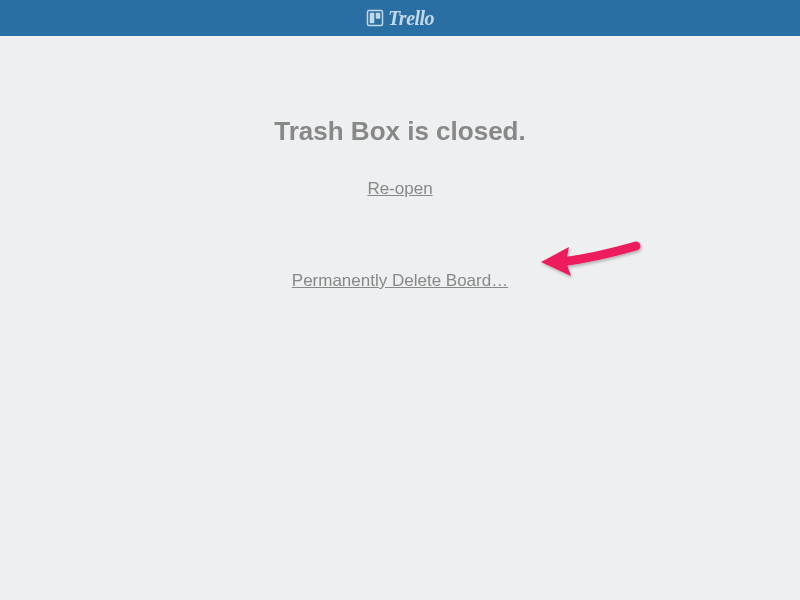  I want to click on trello-icon, so click(375, 18).